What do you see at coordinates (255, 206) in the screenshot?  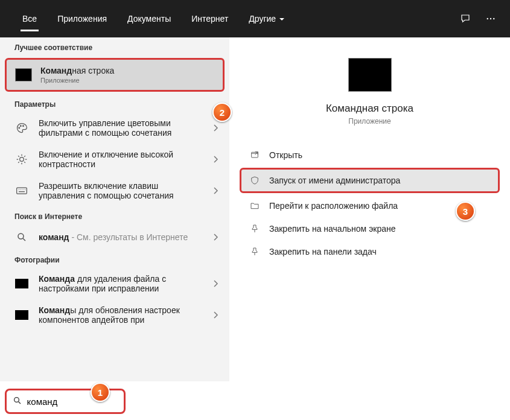 I see `folder-icon` at bounding box center [255, 206].